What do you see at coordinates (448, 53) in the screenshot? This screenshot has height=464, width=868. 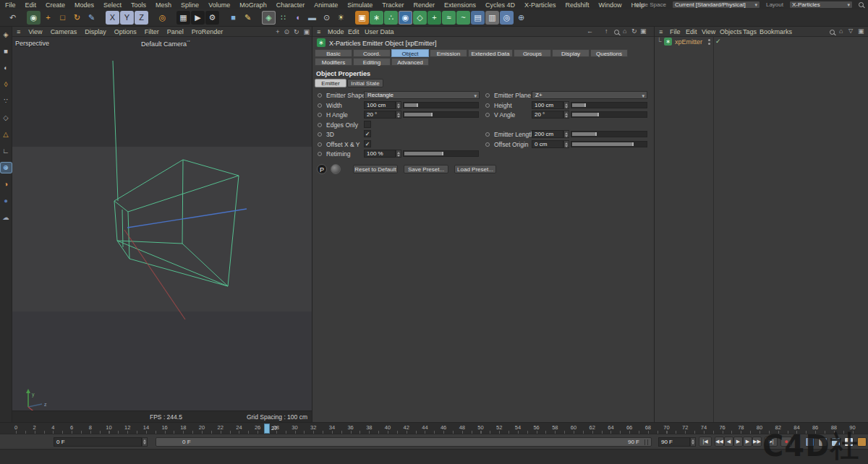 I see `tab-emission: Emission` at bounding box center [448, 53].